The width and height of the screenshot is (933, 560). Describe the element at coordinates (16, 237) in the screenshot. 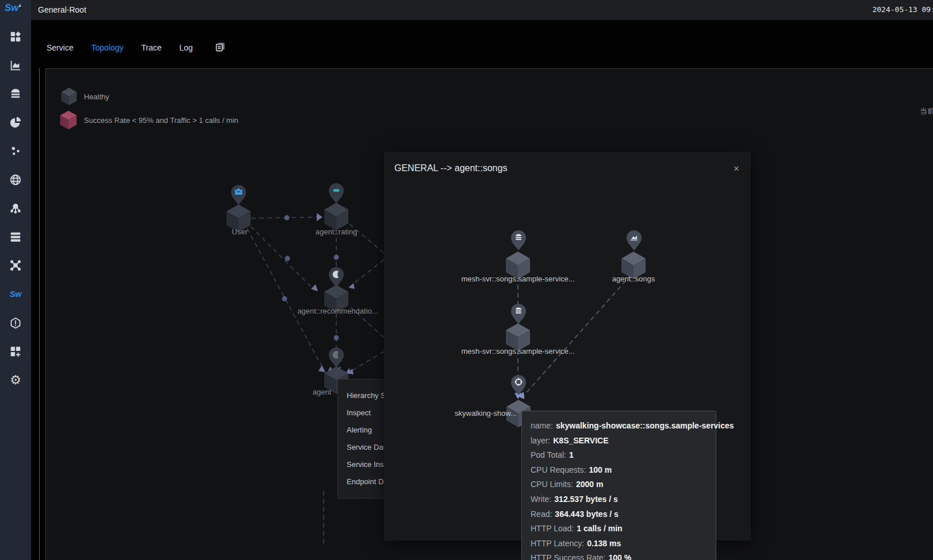

I see `server-list-icon` at that location.